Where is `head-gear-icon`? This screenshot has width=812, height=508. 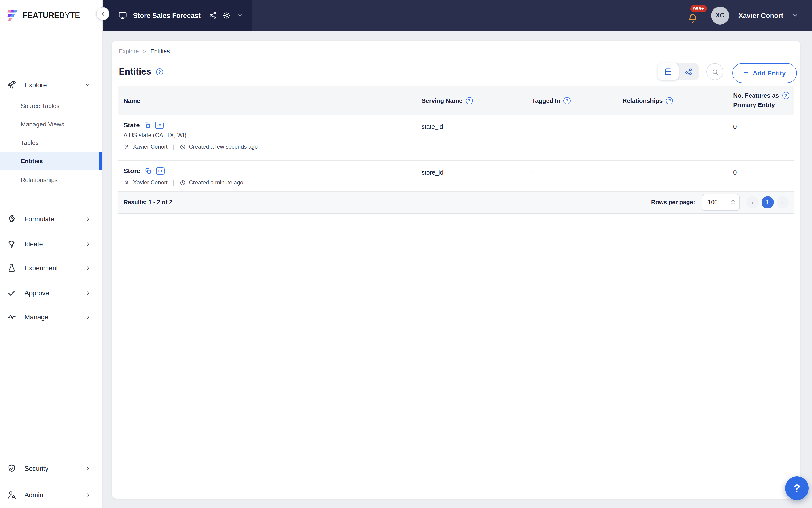 head-gear-icon is located at coordinates (12, 219).